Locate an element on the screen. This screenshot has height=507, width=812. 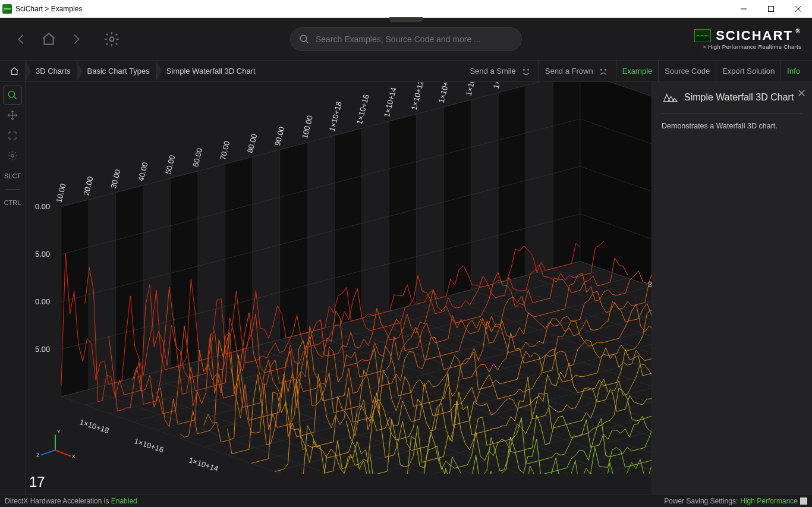
svg-text: 90.00 is located at coordinates (279, 136).